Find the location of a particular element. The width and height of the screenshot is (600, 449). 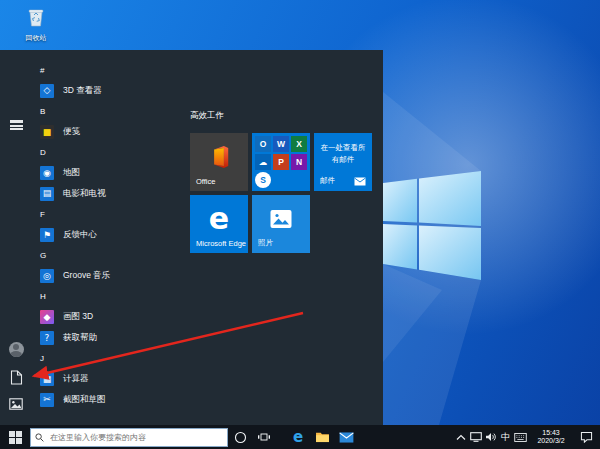

mail-envelope-icon is located at coordinates (360, 182).